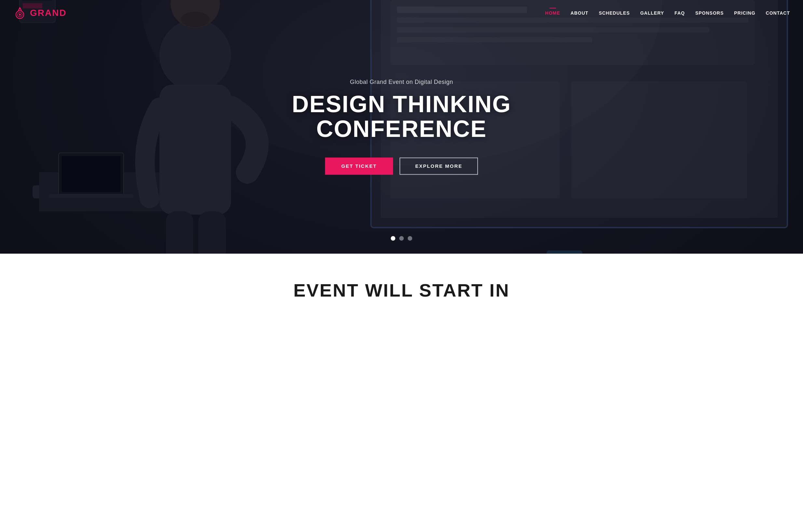  I want to click on explore-more-button: EXPLORE MORE, so click(438, 166).